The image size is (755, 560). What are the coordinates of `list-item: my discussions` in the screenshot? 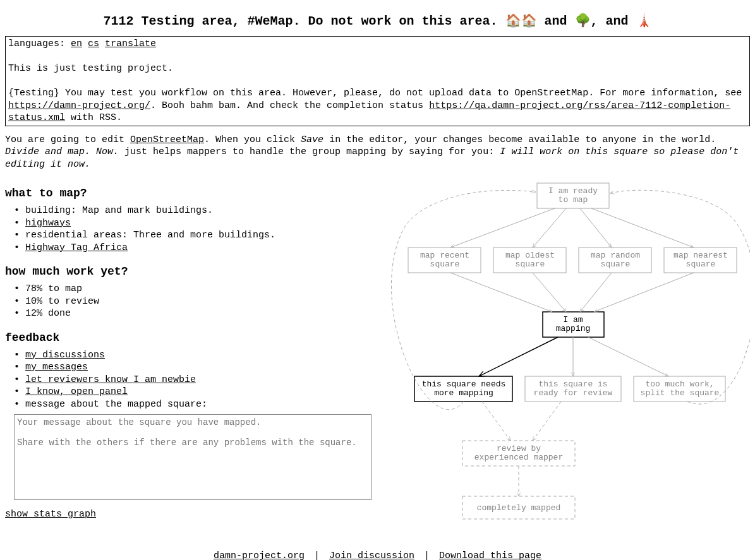 It's located at (196, 355).